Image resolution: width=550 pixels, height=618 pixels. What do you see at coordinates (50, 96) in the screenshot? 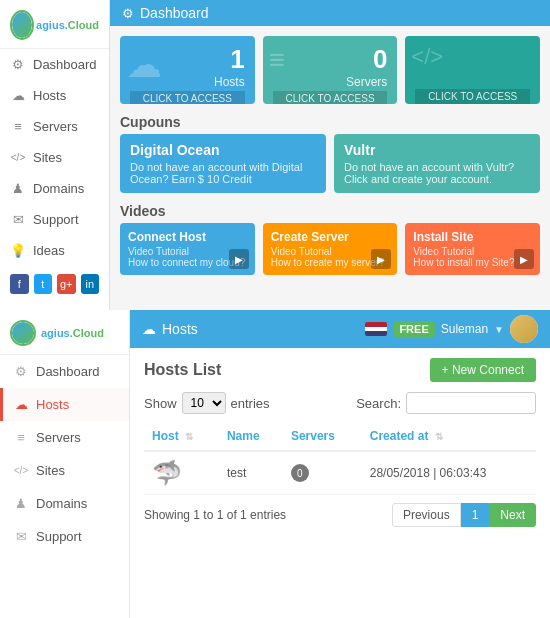
I see `nav-label-hosts-top: Hosts` at bounding box center [50, 96].